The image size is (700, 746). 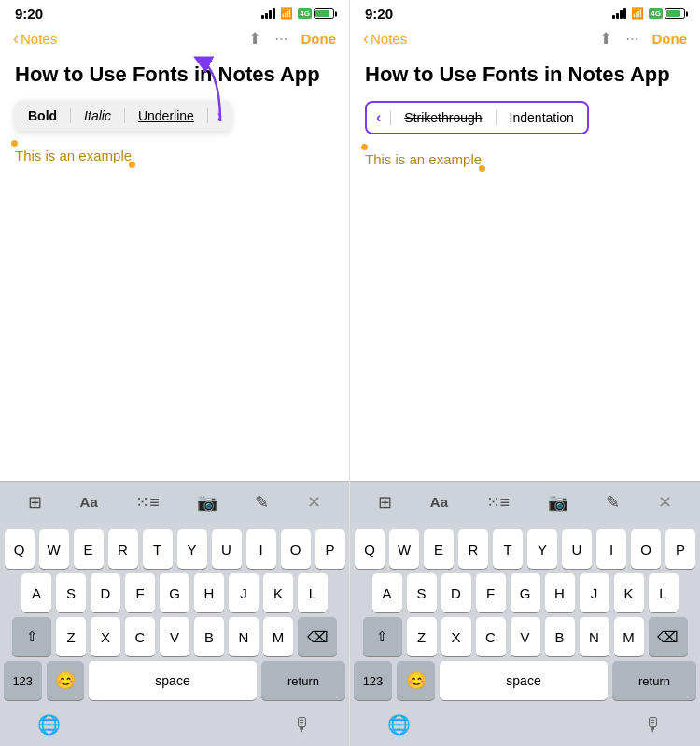 What do you see at coordinates (524, 681) in the screenshot?
I see `space-key-right: space` at bounding box center [524, 681].